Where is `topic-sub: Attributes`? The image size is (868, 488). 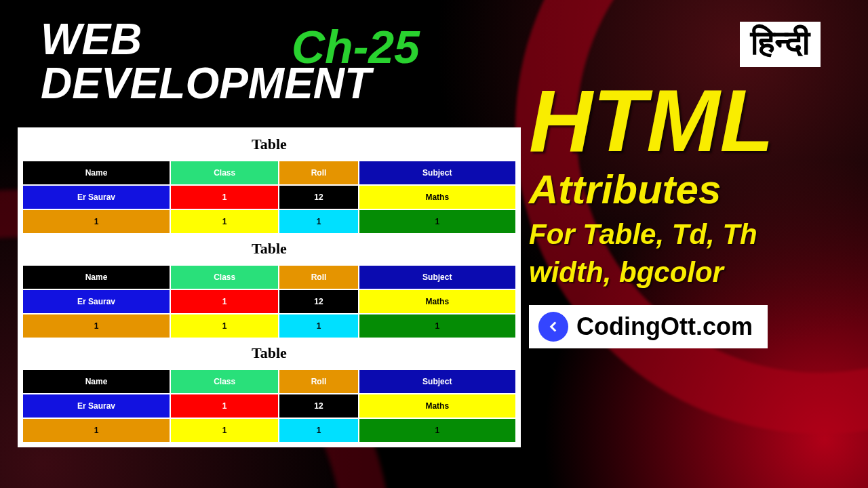
topic-sub: Attributes is located at coordinates (685, 190).